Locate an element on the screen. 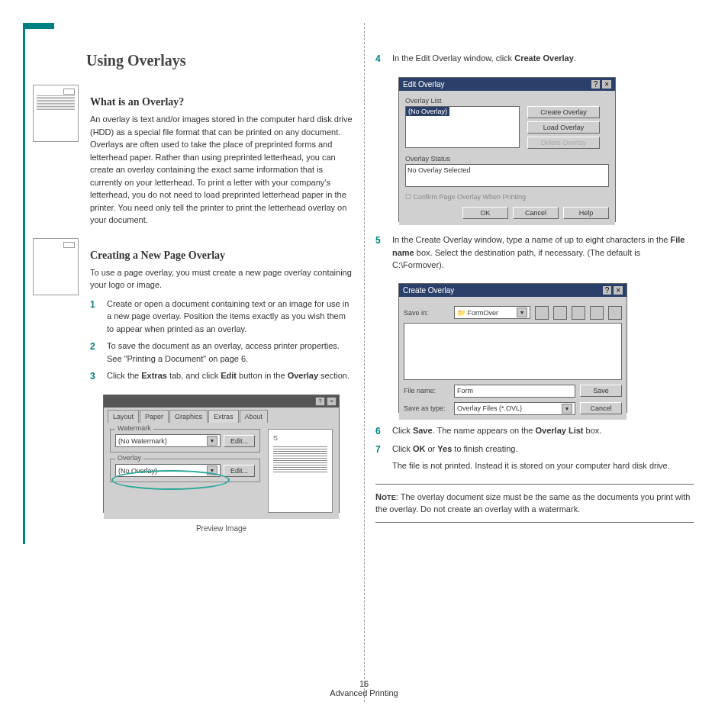 The height and width of the screenshot is (728, 728). help-button: Help is located at coordinates (586, 213).